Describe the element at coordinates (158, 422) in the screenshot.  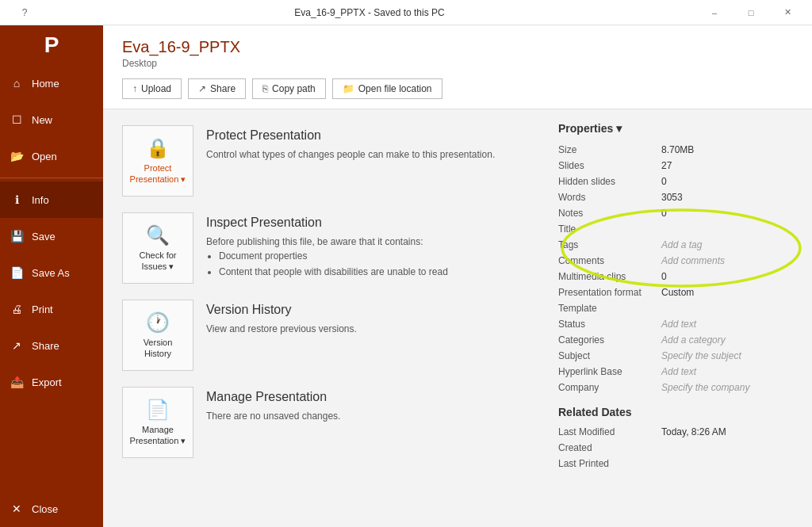
I see `manage-icon-box: 📄 ManagePresentation ▾` at that location.